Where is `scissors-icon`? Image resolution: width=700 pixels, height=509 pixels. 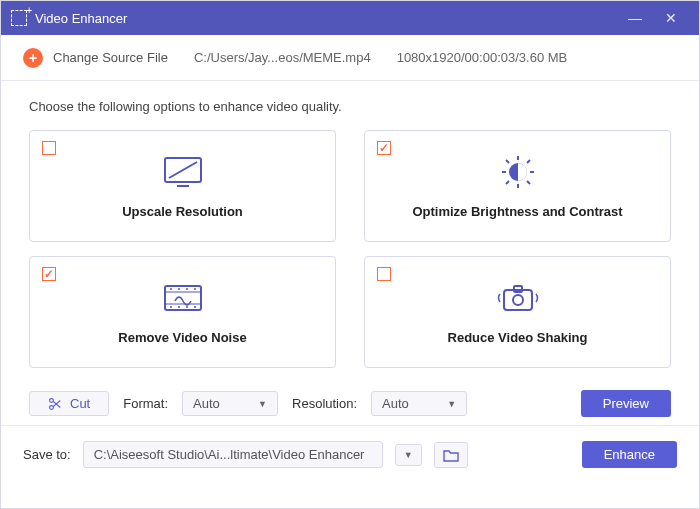 scissors-icon is located at coordinates (55, 404).